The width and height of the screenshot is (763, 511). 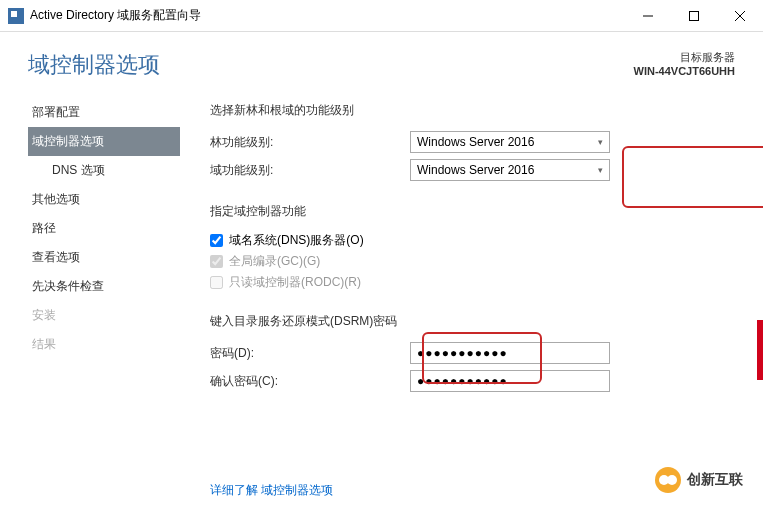 I want to click on rodc-checkbox-row: 只读域控制器(RODC)(R), so click(x=472, y=282).